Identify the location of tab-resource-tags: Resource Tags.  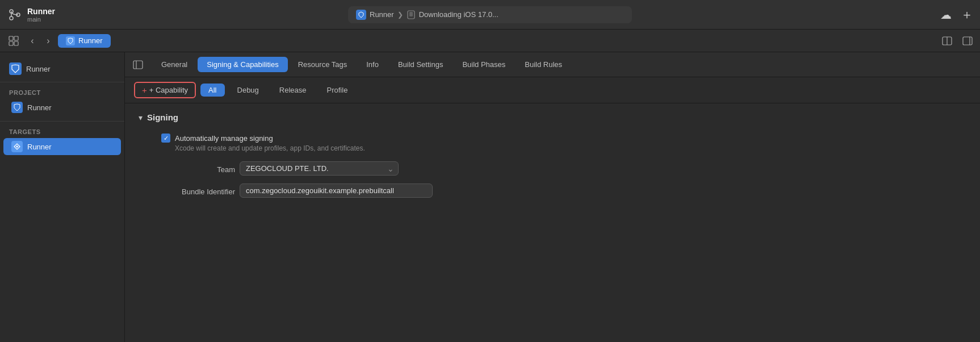
(323, 65).